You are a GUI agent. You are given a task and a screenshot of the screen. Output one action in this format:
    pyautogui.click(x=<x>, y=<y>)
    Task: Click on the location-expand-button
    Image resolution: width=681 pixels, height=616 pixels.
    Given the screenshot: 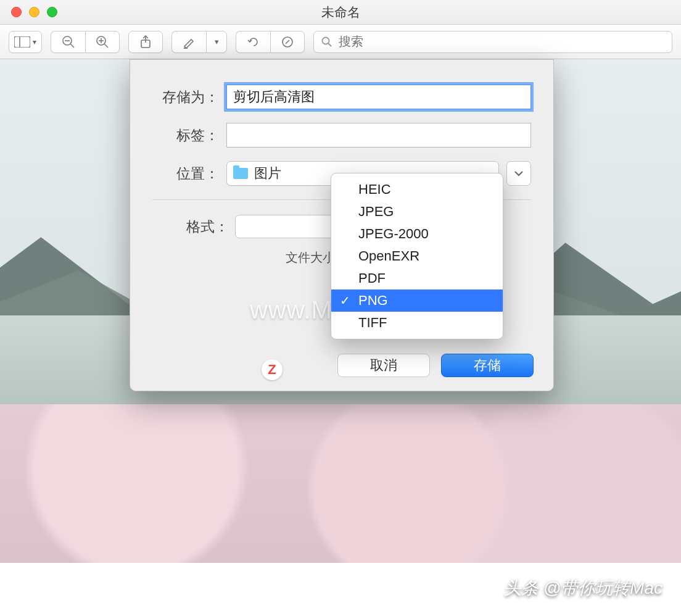 What is the action you would take?
    pyautogui.click(x=519, y=173)
    